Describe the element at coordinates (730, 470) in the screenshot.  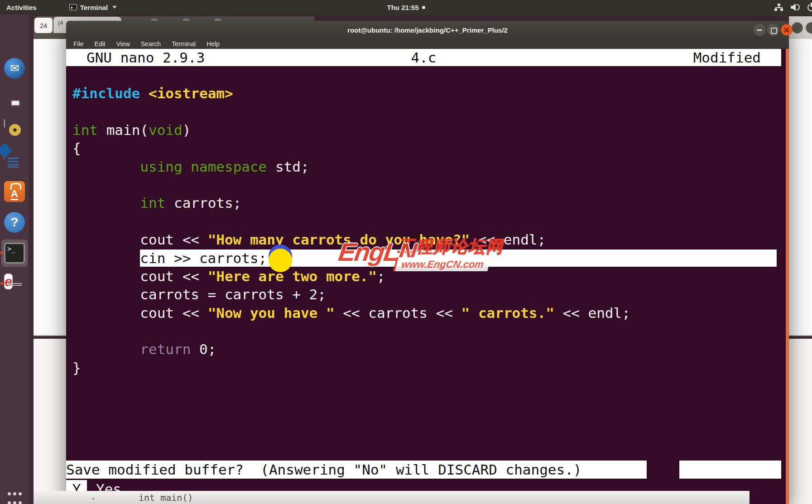
I see `nano-status-rightbox` at that location.